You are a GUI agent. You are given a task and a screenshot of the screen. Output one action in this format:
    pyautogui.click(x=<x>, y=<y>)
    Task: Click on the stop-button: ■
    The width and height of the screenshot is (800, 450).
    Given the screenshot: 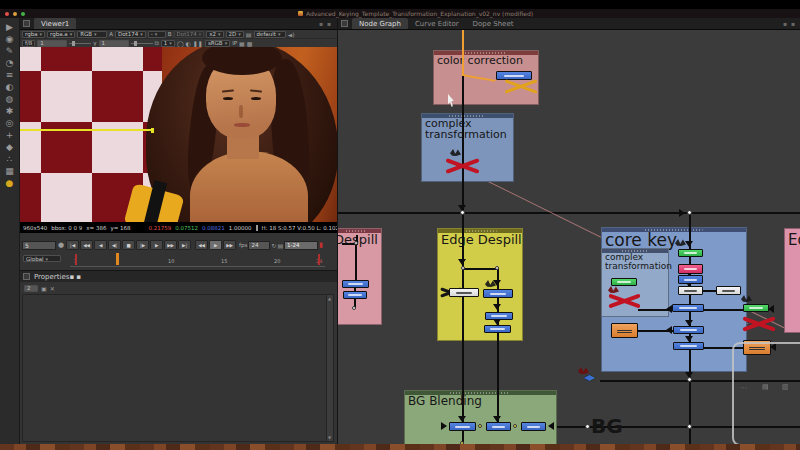 What is the action you would take?
    pyautogui.click(x=128, y=245)
    